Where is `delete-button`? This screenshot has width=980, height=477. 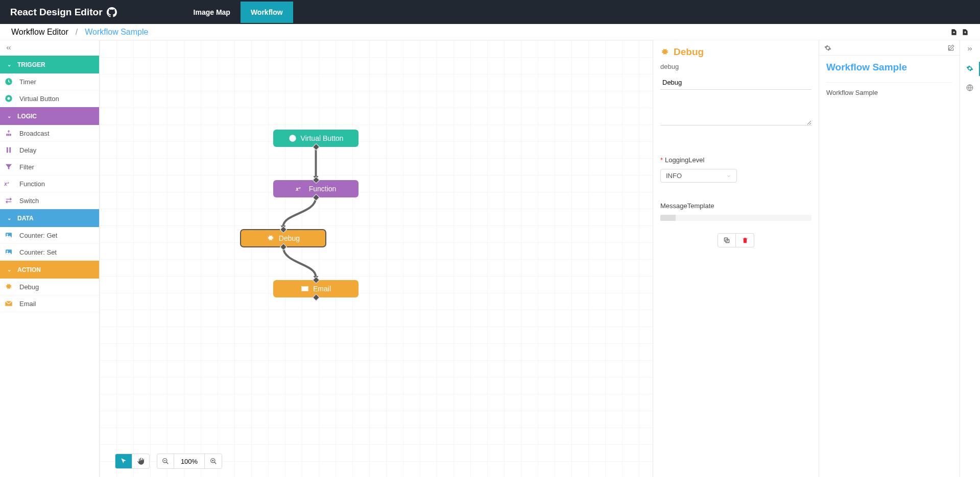 delete-button is located at coordinates (745, 240).